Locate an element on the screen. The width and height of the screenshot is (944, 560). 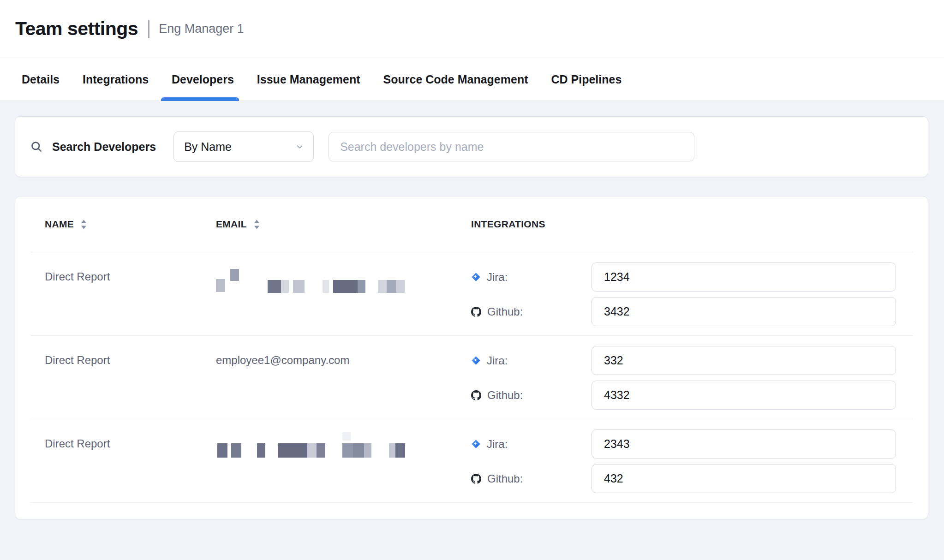
filter-select: By Name is located at coordinates (244, 147).